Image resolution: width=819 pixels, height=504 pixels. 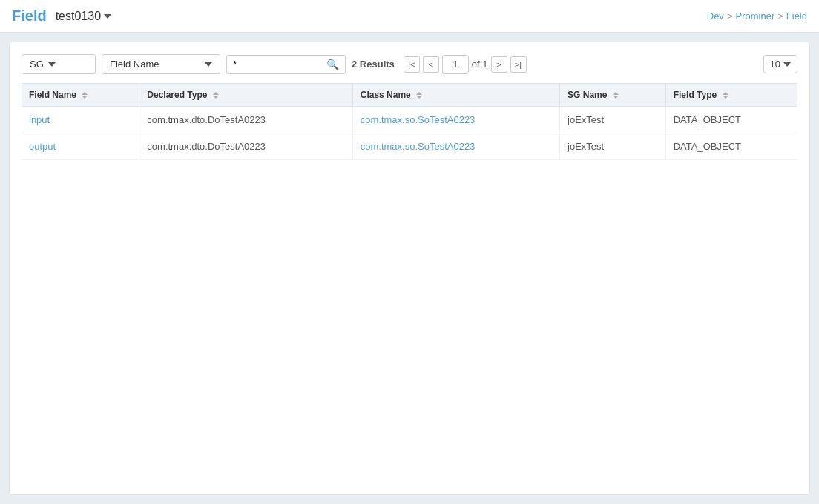 What do you see at coordinates (588, 95) in the screenshot?
I see `col-sg-name-label: SG Name` at bounding box center [588, 95].